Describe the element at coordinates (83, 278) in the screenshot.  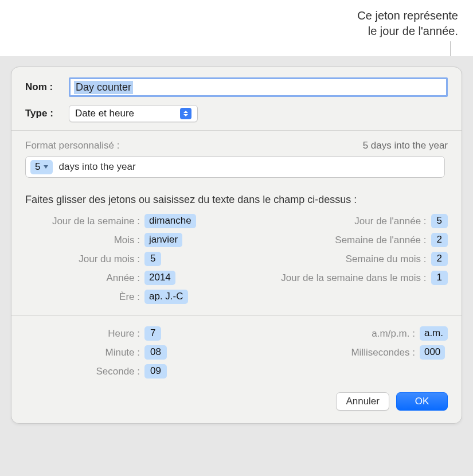
I see `label-year: Année :` at that location.